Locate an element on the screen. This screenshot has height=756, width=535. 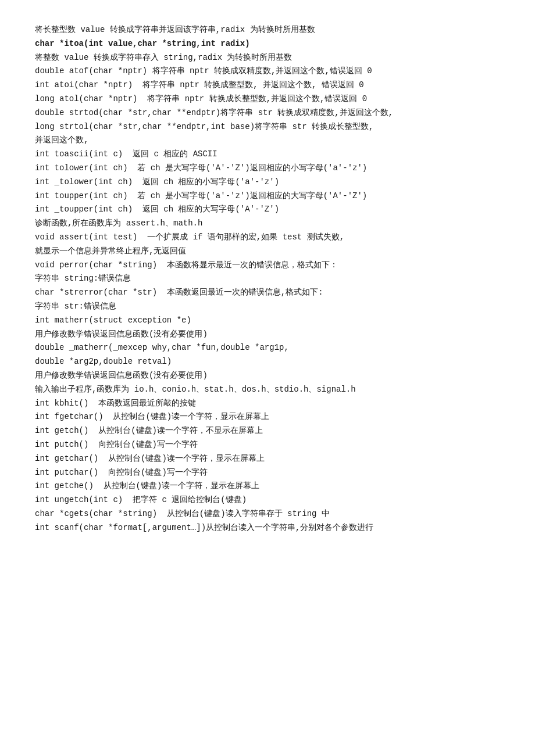
text-line-37: int getchar() 从控制台(键盘)读一个字符，显示在屏幕上 is located at coordinates (268, 459).